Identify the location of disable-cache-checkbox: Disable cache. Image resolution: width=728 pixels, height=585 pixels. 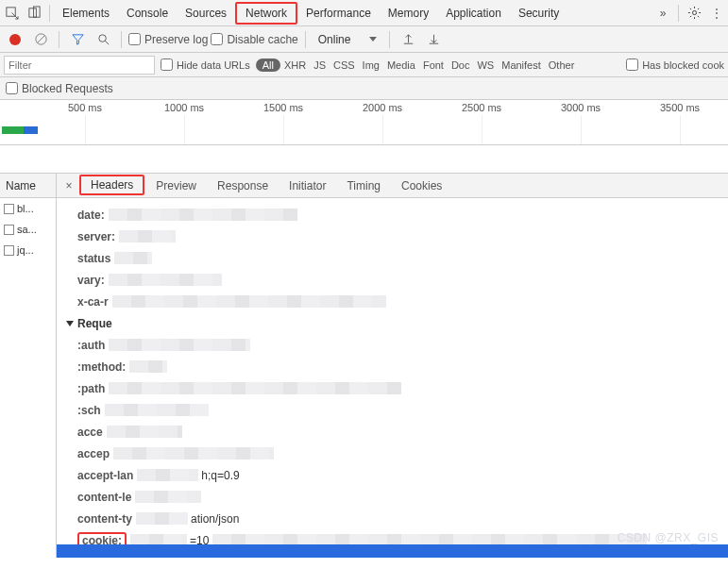
(254, 40).